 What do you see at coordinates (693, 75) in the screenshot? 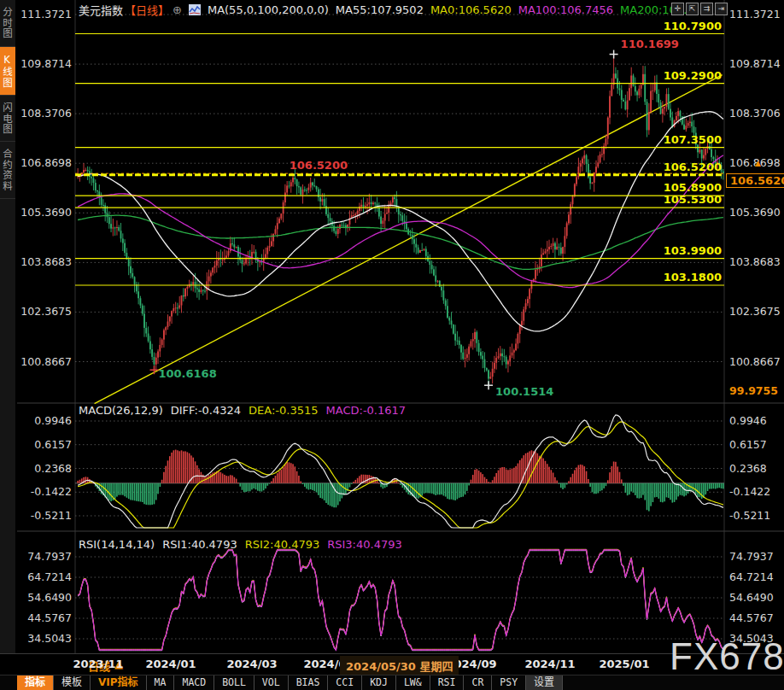
I see `level-label: 109.2900` at bounding box center [693, 75].